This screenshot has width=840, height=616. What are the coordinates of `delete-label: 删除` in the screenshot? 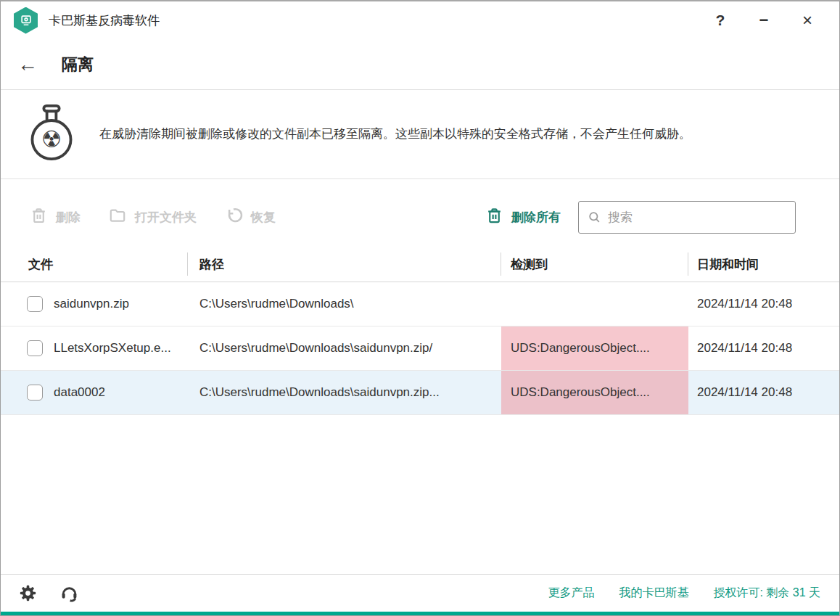 It's located at (68, 218).